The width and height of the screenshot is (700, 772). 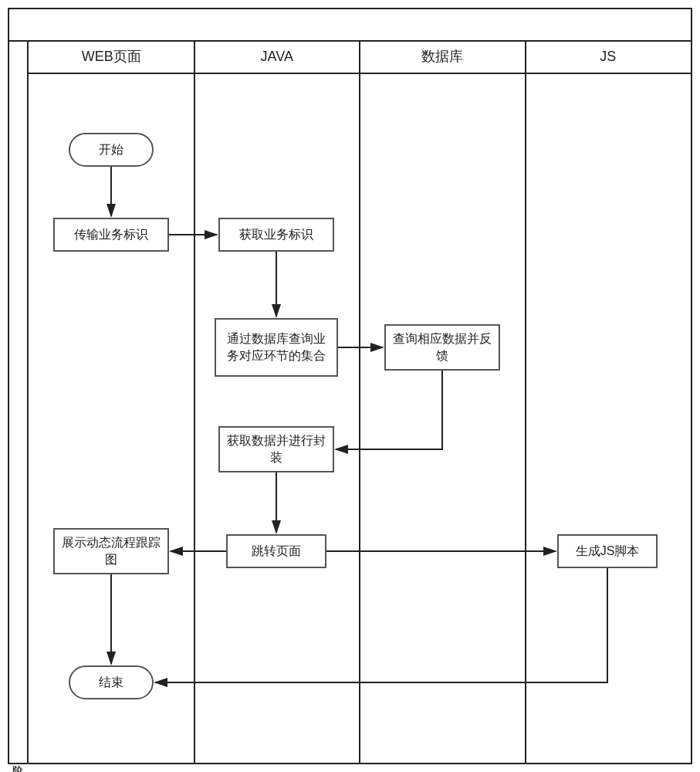 I want to click on title-bar, so click(x=350, y=25).